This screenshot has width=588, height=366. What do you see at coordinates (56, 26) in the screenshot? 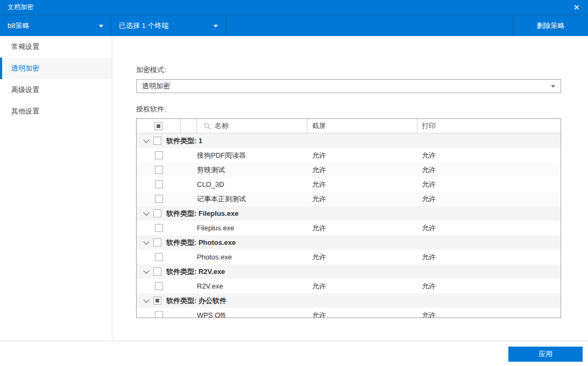
I see `policy-dropdown: b8策略` at bounding box center [56, 26].